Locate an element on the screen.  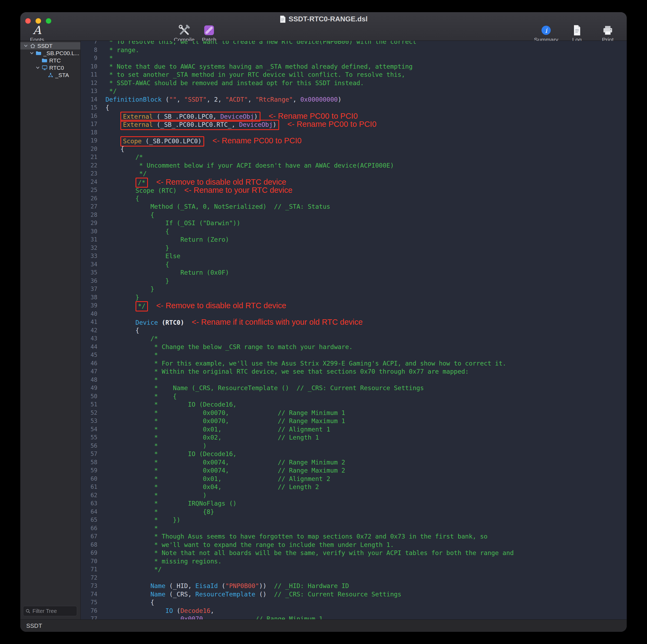
code-line: 41 Device (RTC0)<- Rename if it conflict… is located at coordinates (354, 322).